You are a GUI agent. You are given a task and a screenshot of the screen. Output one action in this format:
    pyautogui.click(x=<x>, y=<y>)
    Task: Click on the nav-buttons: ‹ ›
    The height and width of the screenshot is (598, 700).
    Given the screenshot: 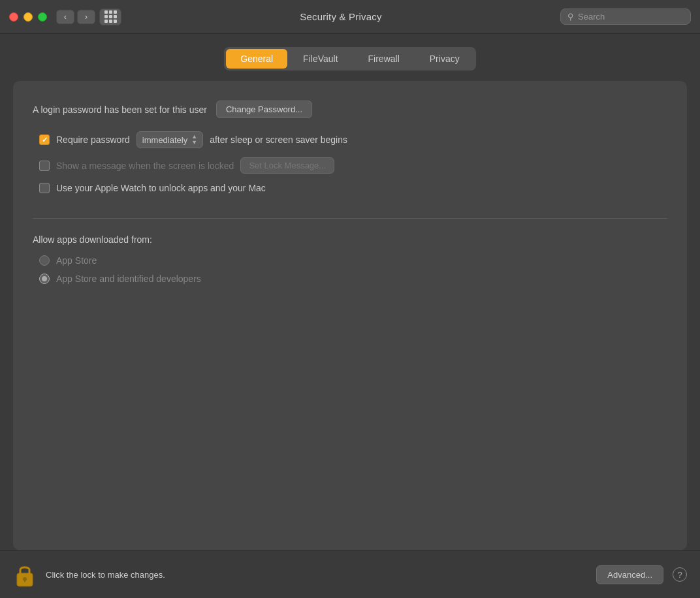 What is the action you would take?
    pyautogui.click(x=76, y=17)
    